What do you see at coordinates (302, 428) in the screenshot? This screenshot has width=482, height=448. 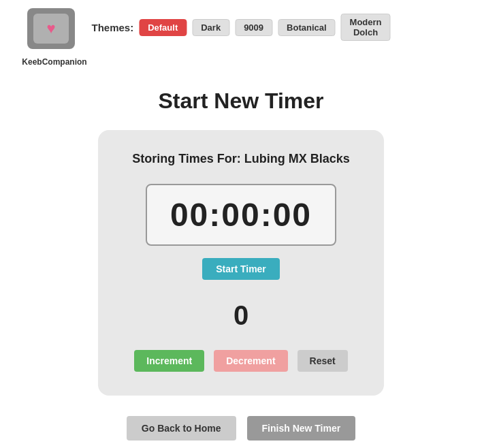 I see `finish-timer-button: Finish New Timer` at bounding box center [302, 428].